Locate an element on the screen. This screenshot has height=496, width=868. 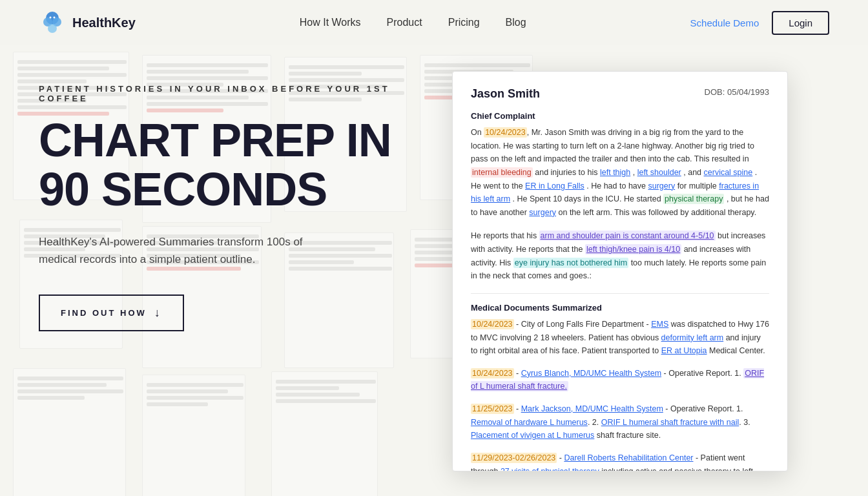
complaint-date: 10/24/2023 is located at coordinates (505, 132).